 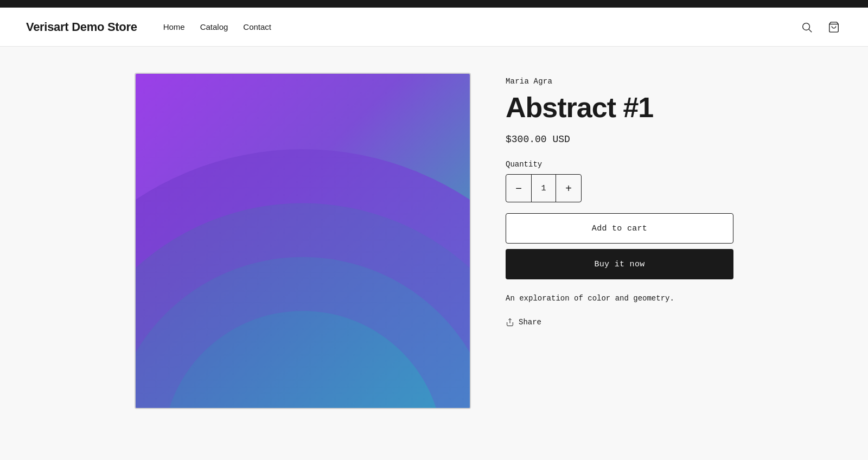 What do you see at coordinates (620, 200) in the screenshot?
I see `product-info: Maria Agra Abstract #1 $300.00 USD Quant…` at bounding box center [620, 200].